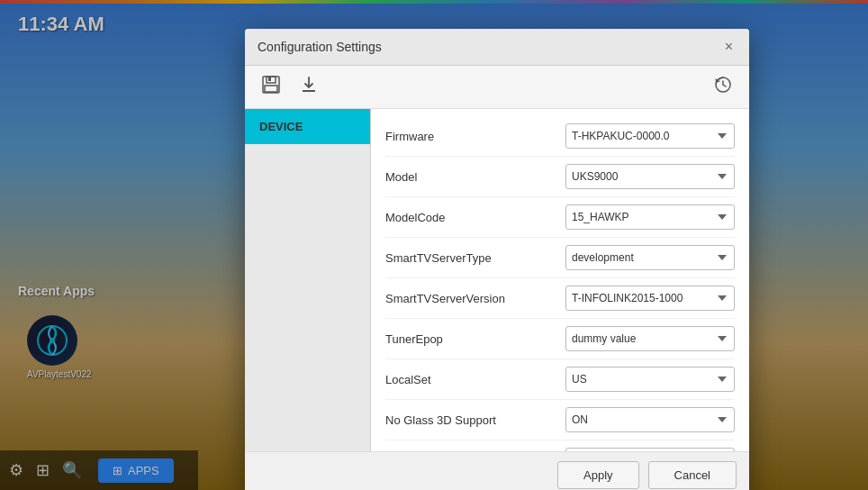  I want to click on field-label-tunerepop: TunerEpop, so click(475, 339).